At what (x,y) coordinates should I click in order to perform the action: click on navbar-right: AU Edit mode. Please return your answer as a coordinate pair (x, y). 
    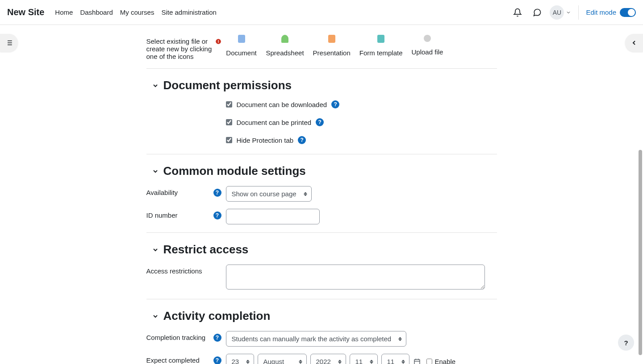
    Looking at the image, I should click on (573, 12).